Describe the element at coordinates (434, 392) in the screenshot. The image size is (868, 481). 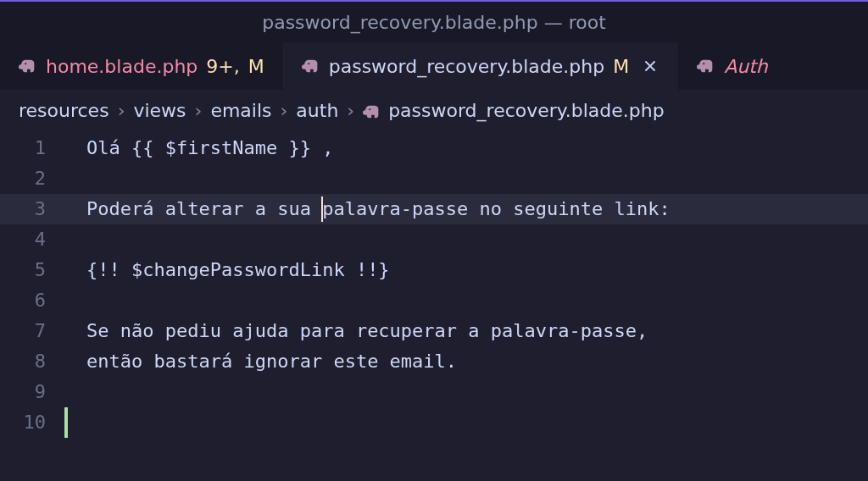
I see `editor-line: 9` at that location.